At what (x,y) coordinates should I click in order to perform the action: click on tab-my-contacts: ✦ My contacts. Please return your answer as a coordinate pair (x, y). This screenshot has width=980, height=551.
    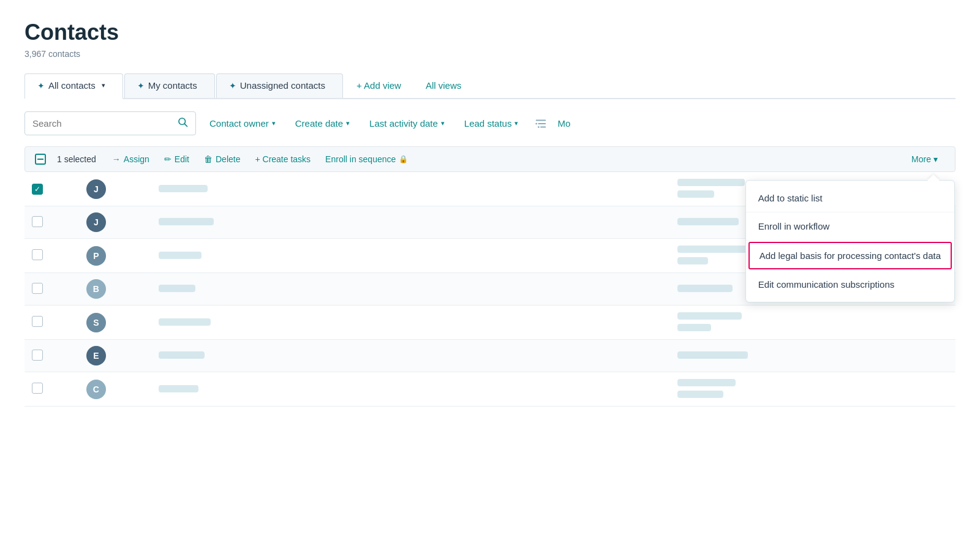
    Looking at the image, I should click on (170, 86).